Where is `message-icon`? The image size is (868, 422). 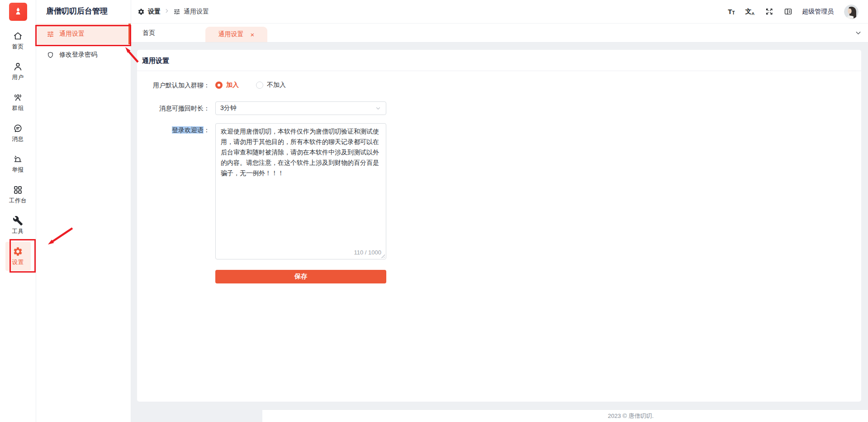
message-icon is located at coordinates (18, 129).